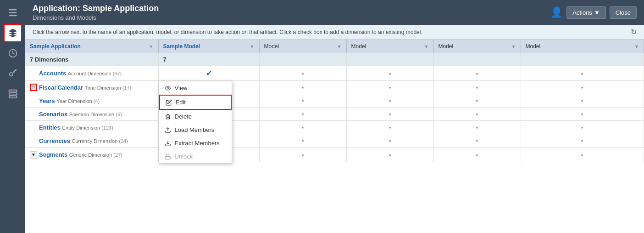 This screenshot has width=644, height=233. I want to click on fiscal-expand-button: □, so click(33, 87).